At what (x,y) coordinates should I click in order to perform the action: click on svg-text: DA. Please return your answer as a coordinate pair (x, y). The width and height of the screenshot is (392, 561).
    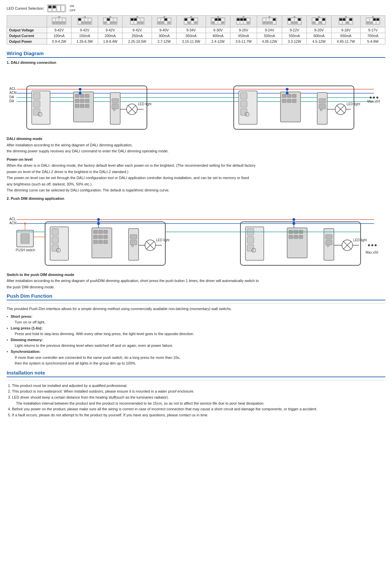
    Looking at the image, I should click on (12, 101).